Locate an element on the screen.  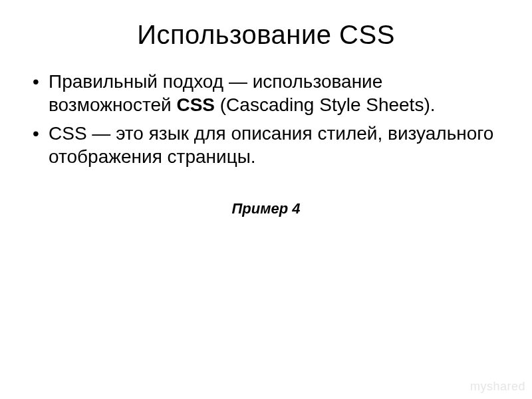
bullet-text-pre: CSS — это язык для описания стилей, визу… is located at coordinates (271, 145).